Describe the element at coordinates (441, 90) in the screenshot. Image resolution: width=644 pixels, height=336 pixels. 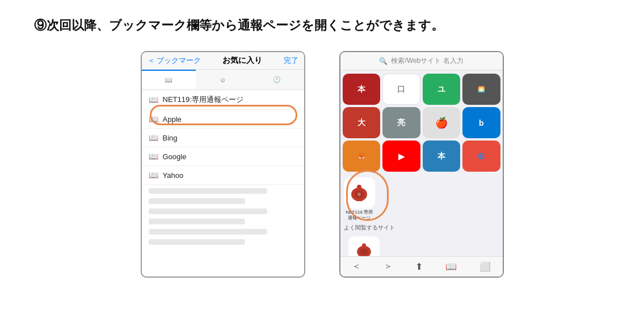
I see `app-cell-3: ユ` at that location.